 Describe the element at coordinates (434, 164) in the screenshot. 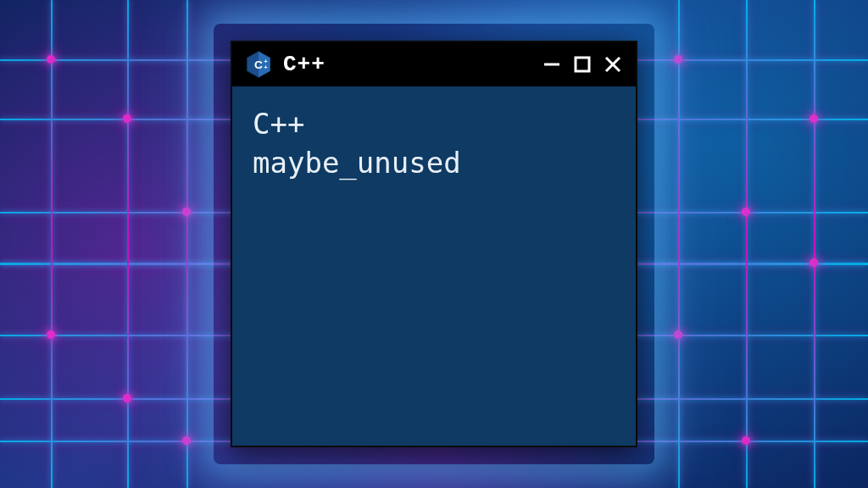

I see `code-line-2: maybe_unused` at that location.